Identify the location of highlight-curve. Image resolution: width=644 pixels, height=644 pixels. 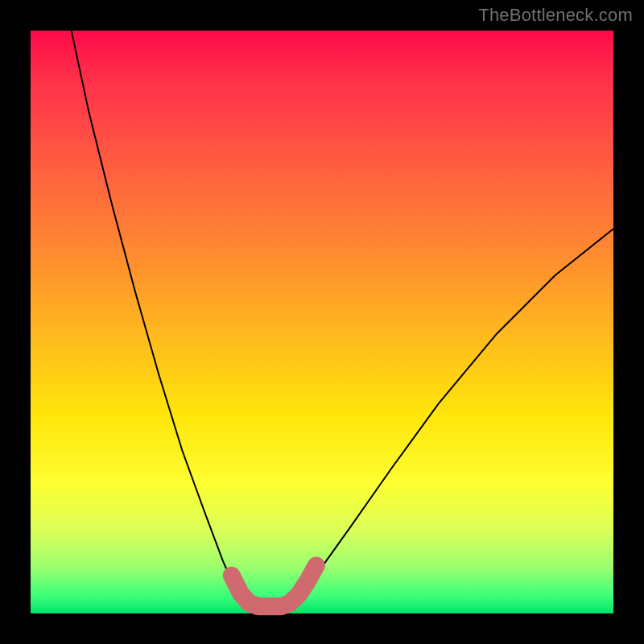
(274, 586).